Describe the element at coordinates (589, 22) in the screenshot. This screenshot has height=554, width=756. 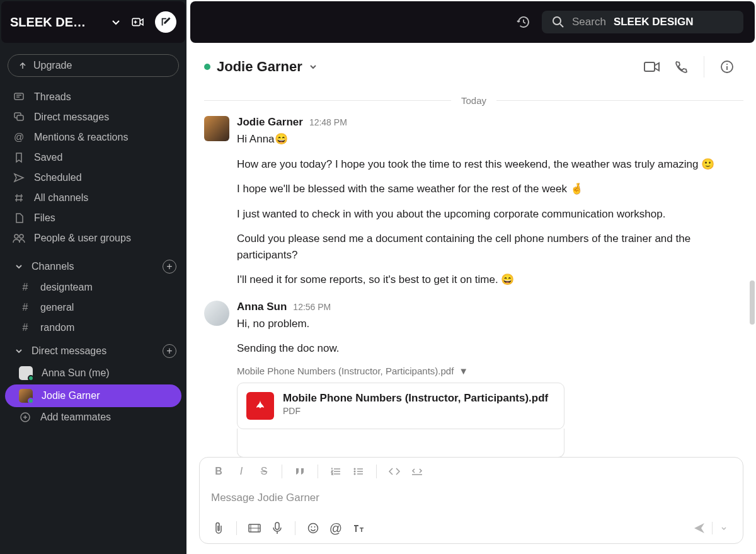
I see `search-placeholder: Search` at that location.